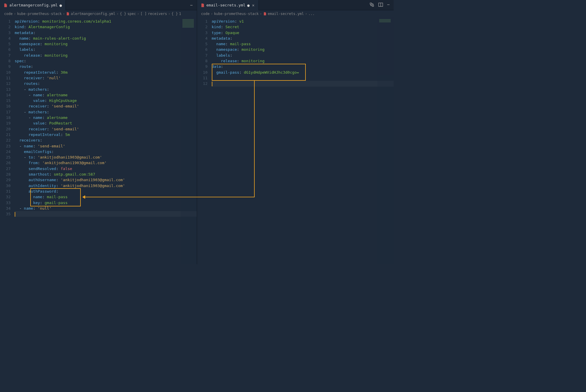  Describe the element at coordinates (93, 14) in the screenshot. I see `breadcrumb-item: alertmangerconfig.yml` at that location.